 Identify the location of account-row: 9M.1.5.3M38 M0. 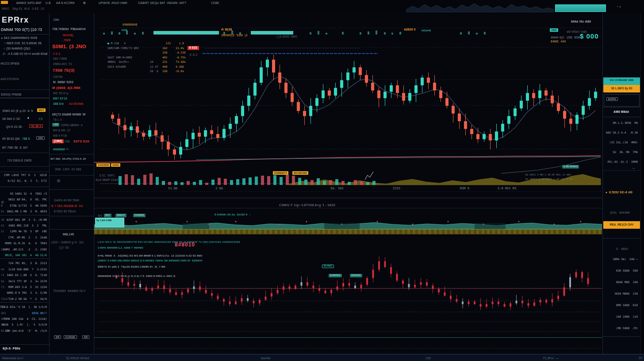
(620, 123).